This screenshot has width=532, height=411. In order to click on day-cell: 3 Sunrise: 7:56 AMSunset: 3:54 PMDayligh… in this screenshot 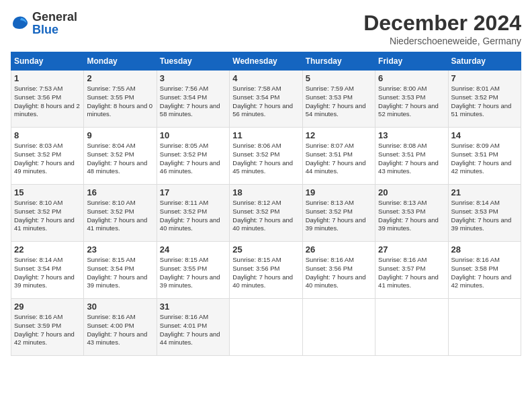, I will do `click(193, 99)`.